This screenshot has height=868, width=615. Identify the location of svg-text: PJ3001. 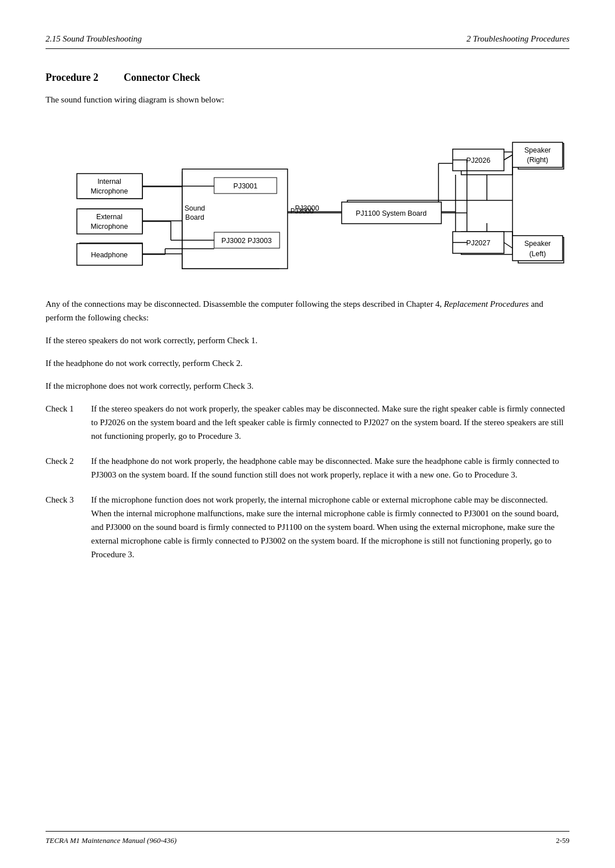
(245, 186).